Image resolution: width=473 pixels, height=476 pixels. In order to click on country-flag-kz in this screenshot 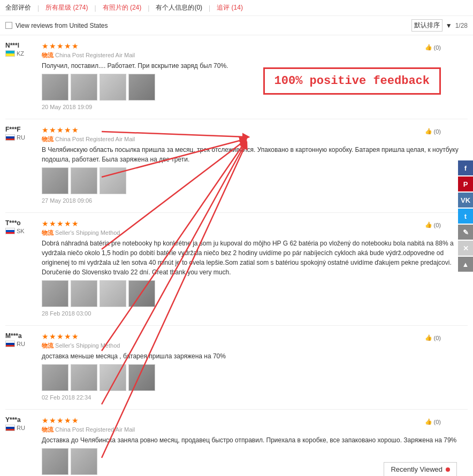, I will do `click(10, 53)`.